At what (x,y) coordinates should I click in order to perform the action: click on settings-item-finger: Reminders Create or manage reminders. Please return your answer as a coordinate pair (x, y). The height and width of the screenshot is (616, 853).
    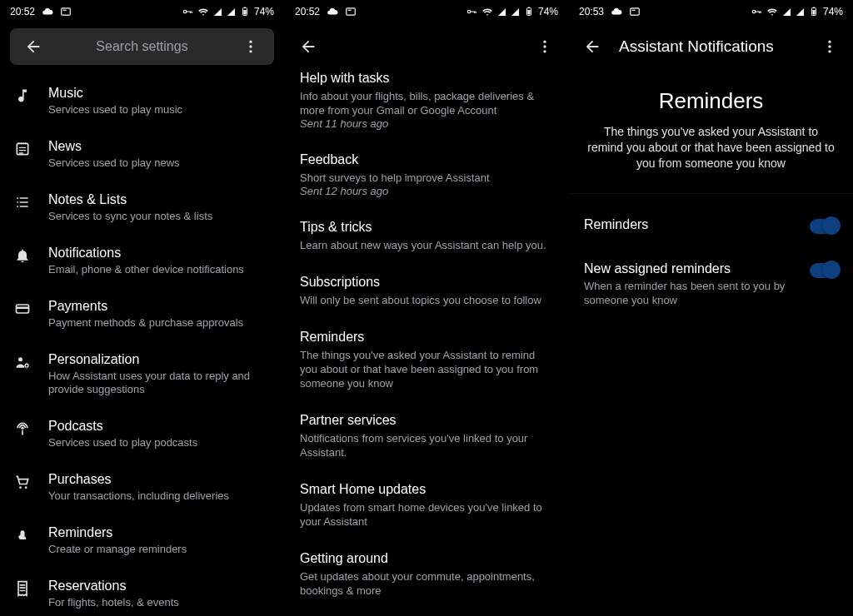
    Looking at the image, I should click on (142, 541).